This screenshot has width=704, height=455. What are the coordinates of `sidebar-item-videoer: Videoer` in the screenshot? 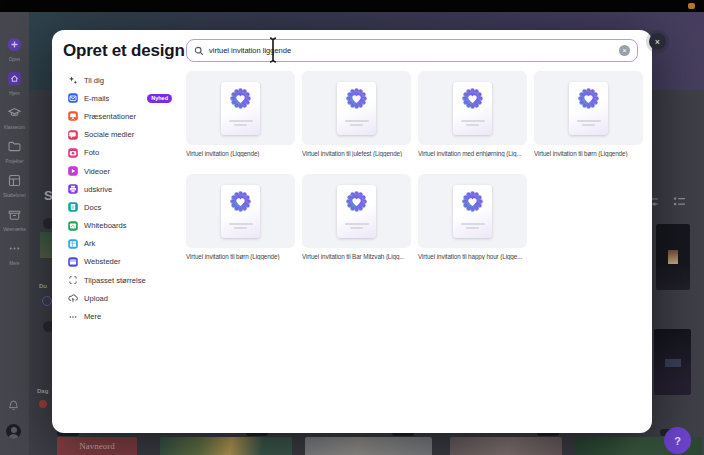 It's located at (120, 171).